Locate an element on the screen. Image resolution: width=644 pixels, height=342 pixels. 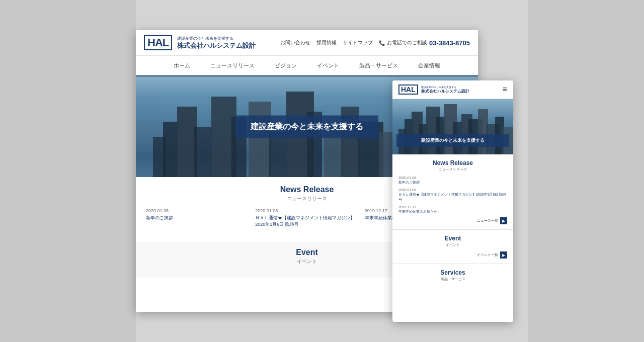
mobile-event-subtitle: イベント is located at coordinates (453, 245).